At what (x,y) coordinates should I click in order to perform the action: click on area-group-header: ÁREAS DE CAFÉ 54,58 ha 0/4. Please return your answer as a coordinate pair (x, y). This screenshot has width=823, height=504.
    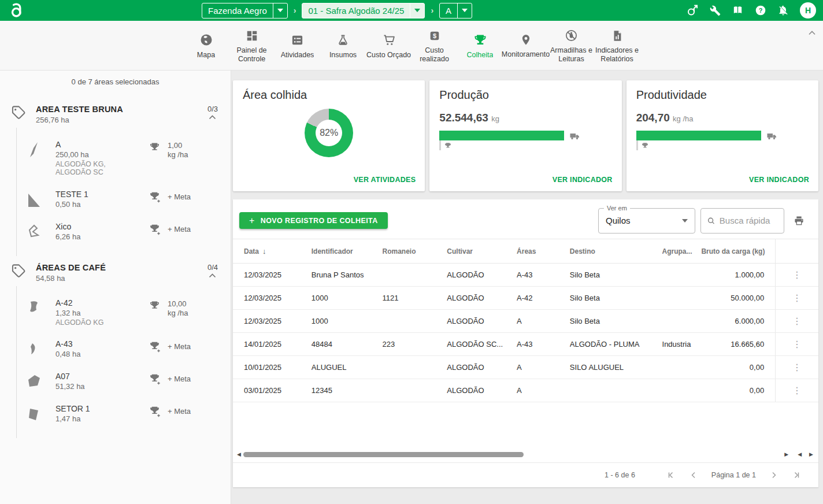
    Looking at the image, I should click on (116, 271).